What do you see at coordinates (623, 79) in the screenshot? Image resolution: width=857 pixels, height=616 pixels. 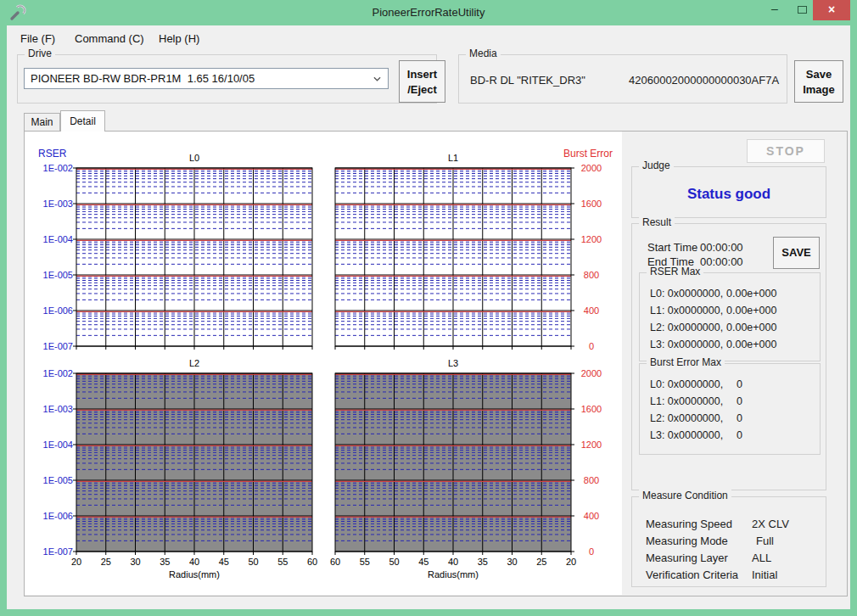 I see `media-groupbox: Media BD-R DL "RITEK_DR3" 42060002000000…` at bounding box center [623, 79].